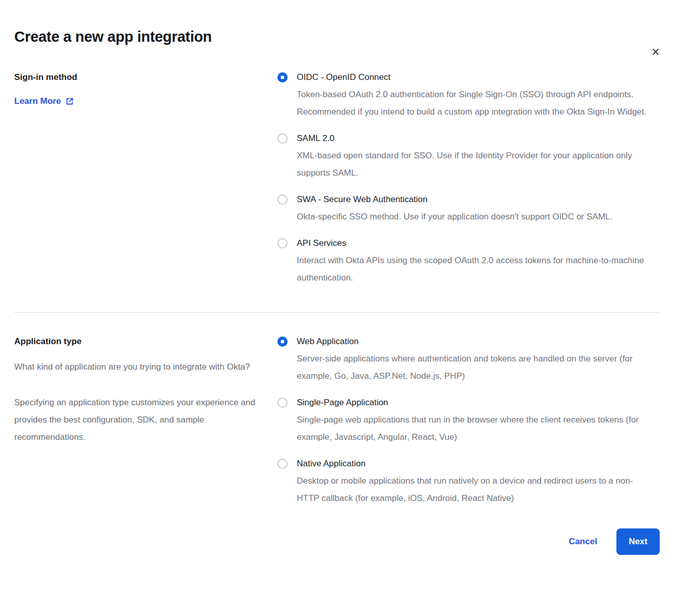 This screenshot has width=678, height=616. Describe the element at coordinates (656, 52) in the screenshot. I see `close-icon: ×` at that location.